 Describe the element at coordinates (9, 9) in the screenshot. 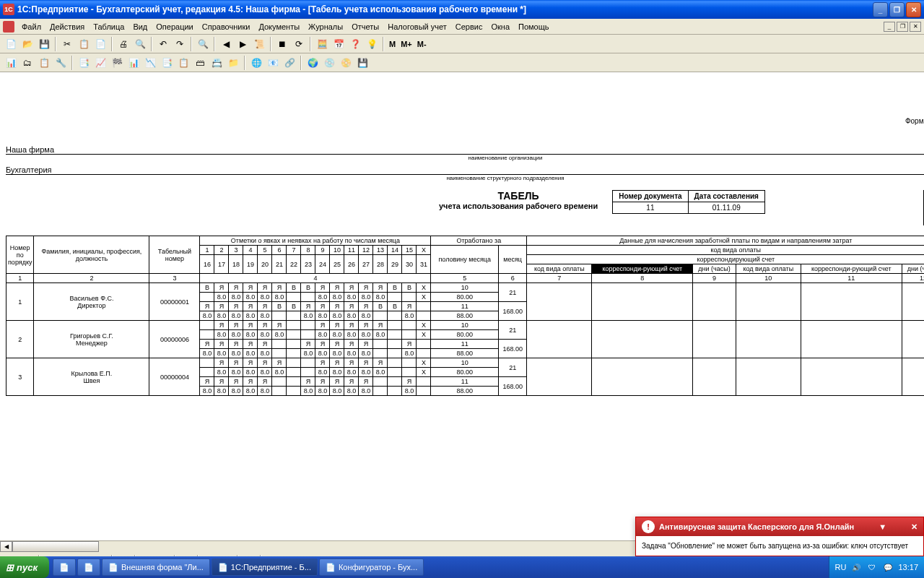

I see `app-icon: 1C` at that location.